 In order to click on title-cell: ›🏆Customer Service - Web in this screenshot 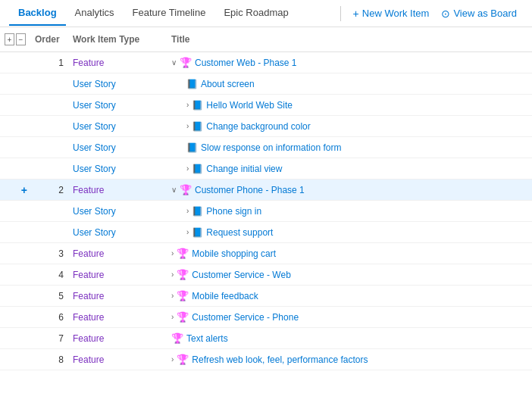, I will do `click(349, 274)`.